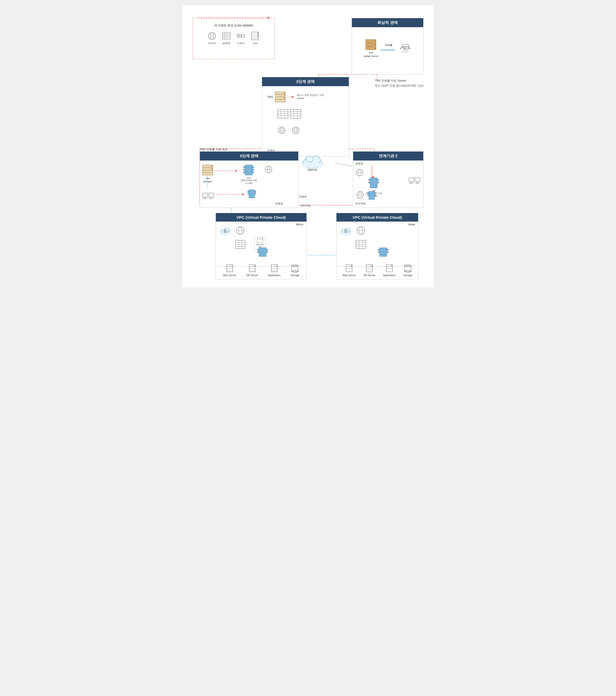  I want to click on vm-icon, so click(260, 240).